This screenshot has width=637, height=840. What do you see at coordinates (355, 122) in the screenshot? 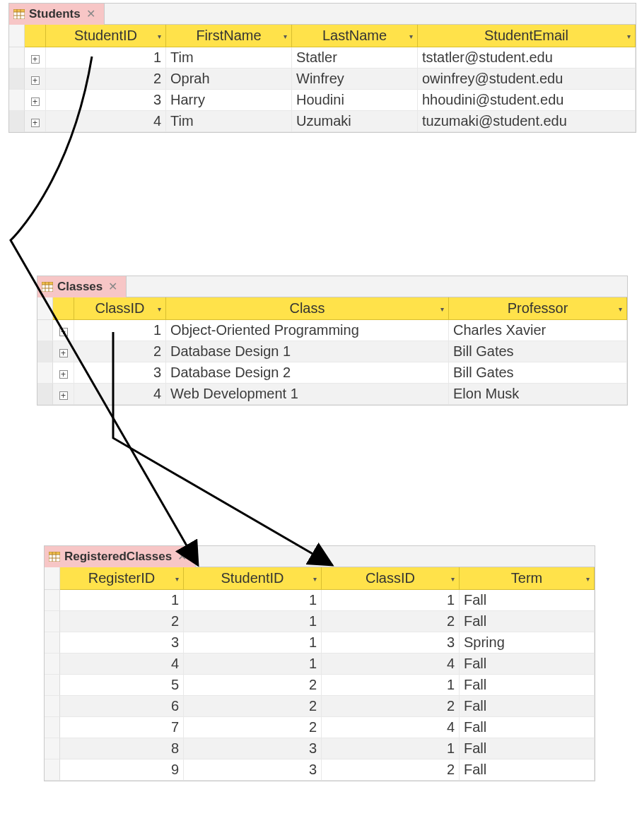
I see `cell-lastname: Uzumaki` at bounding box center [355, 122].